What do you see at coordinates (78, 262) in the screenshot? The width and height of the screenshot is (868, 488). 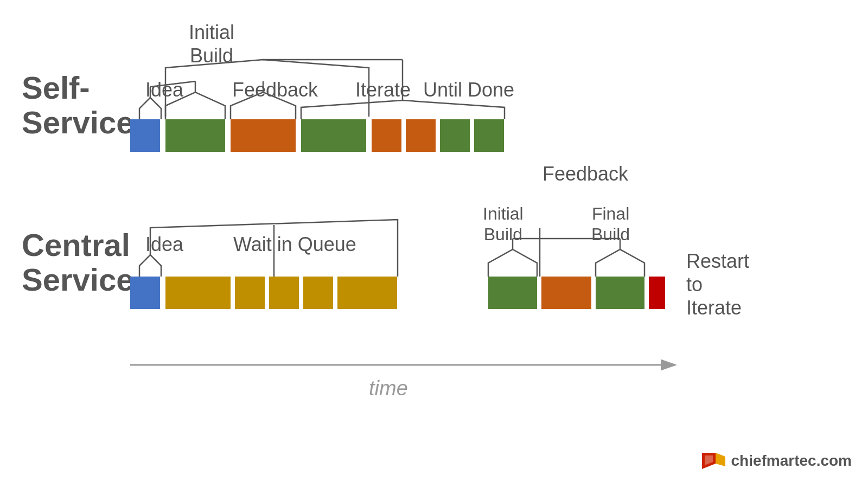 I see `central-service-label: Central Service` at bounding box center [78, 262].